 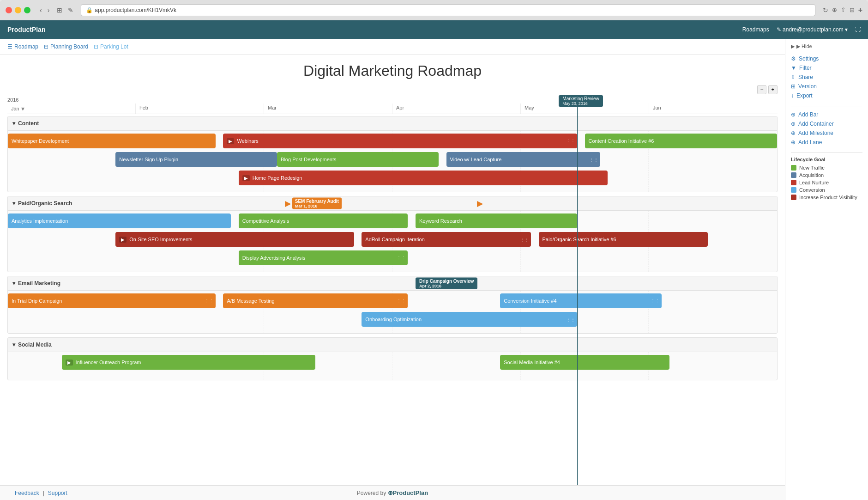 What do you see at coordinates (826, 190) in the screenshot?
I see `legend-conversion: Conversion` at bounding box center [826, 190].